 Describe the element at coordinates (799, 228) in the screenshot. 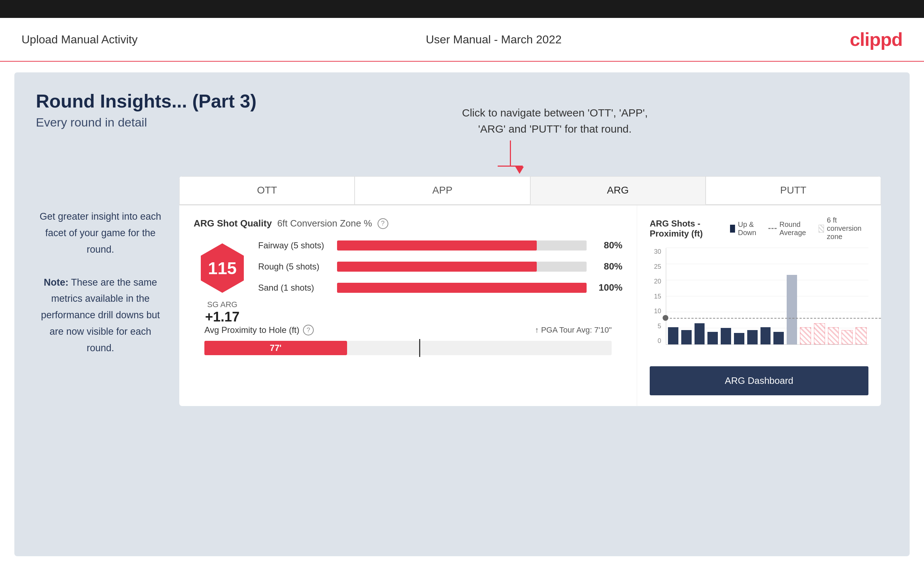

I see `legend-items: Up & Down Round Average 6 ft conversion …` at that location.